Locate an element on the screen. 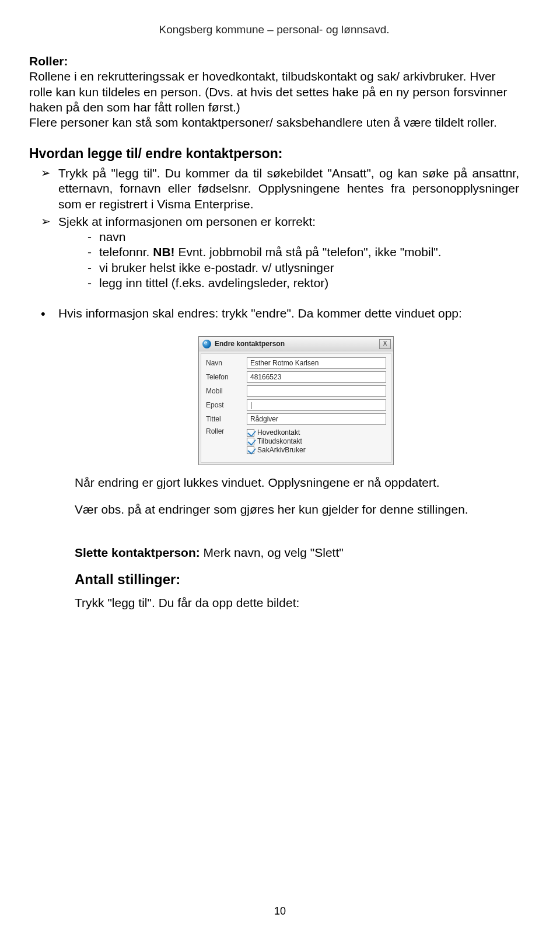 This screenshot has height=935, width=560. step-1: Trykk på "legg til". Du kommer da til sø… is located at coordinates (289, 189).